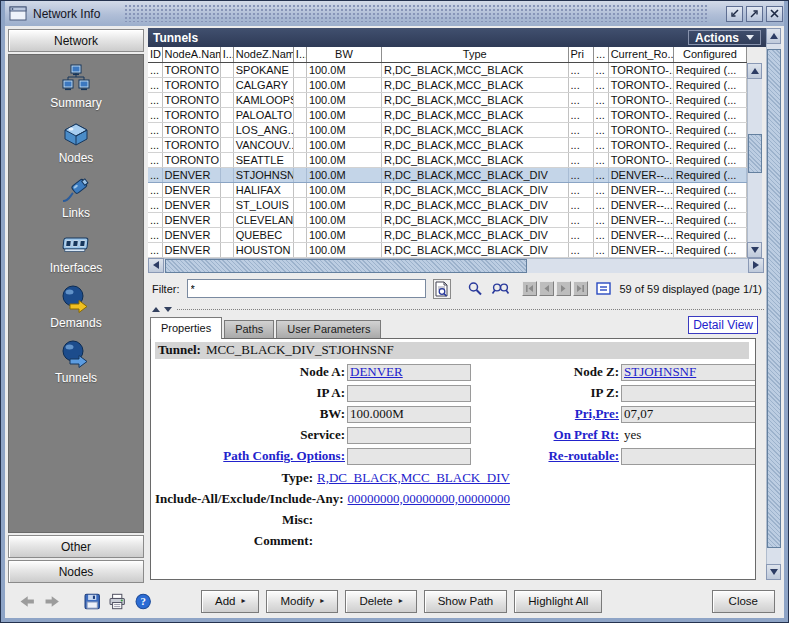 This screenshot has width=789, height=623. What do you see at coordinates (774, 304) in the screenshot?
I see `panel-vertical-scrollbar` at bounding box center [774, 304].